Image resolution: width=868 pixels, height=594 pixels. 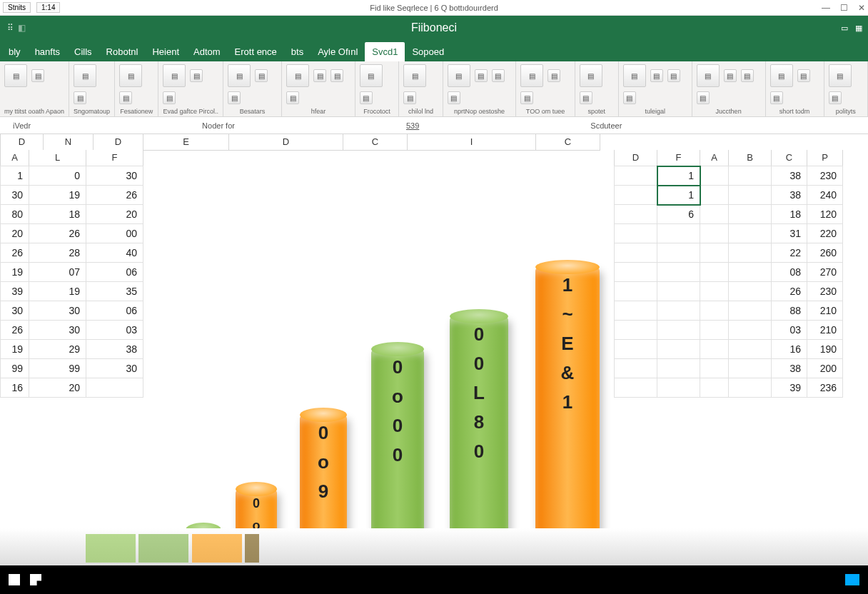 What do you see at coordinates (844, 8) in the screenshot?
I see `maximize-icon: ☐` at bounding box center [844, 8].